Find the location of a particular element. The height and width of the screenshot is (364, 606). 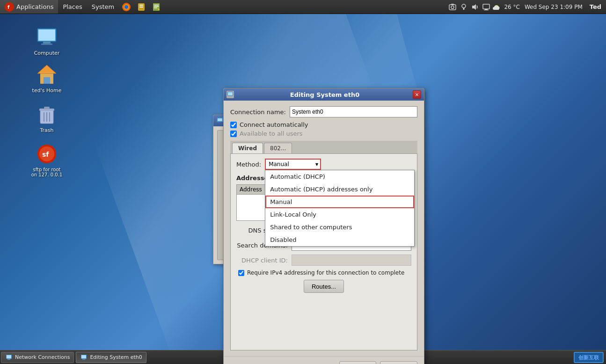

system-menu: System is located at coordinates (103, 7).